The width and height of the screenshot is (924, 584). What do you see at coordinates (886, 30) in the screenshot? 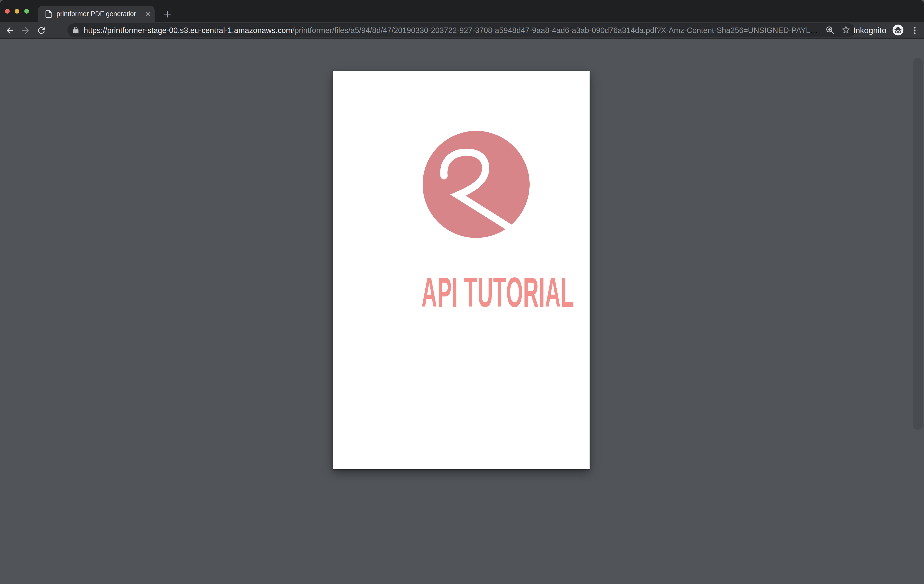
I see `toolbar-right: Inkognito` at bounding box center [886, 30].